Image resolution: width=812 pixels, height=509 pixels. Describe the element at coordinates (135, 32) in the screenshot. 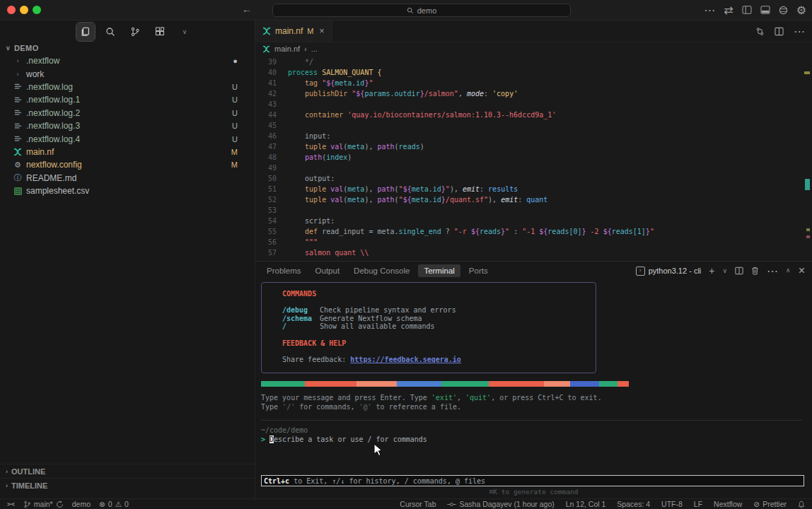

I see `source-control-icon` at that location.